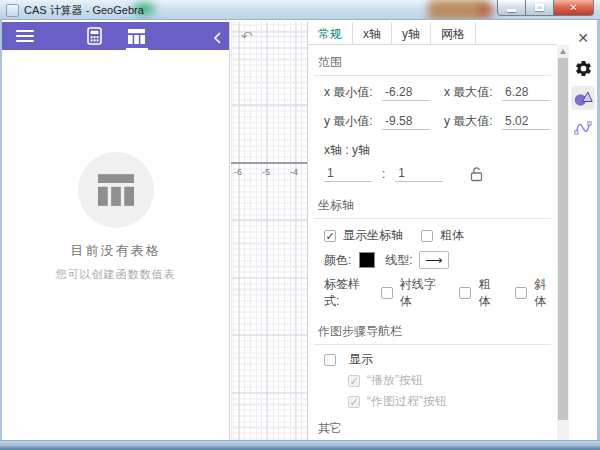 The height and width of the screenshot is (450, 600). I want to click on y-min-input, so click(406, 122).